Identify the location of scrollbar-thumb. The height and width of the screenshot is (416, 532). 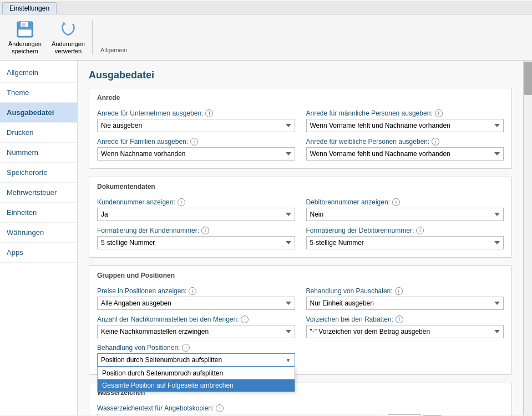
(528, 78).